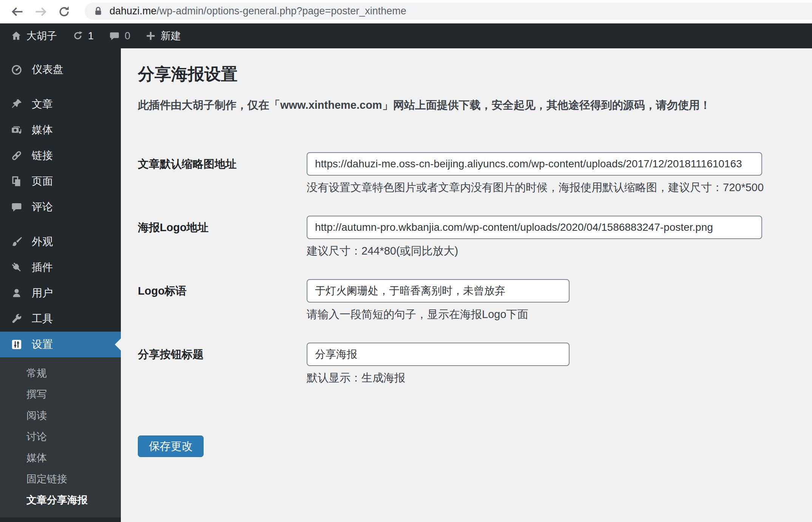 Image resolution: width=812 pixels, height=522 pixels. I want to click on admin-bar-site: 大胡子, so click(34, 36).